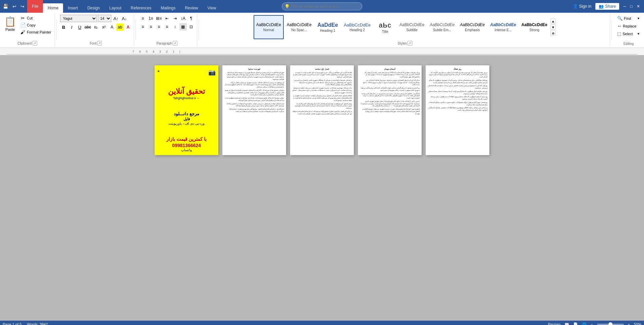 This screenshot has height=325, width=644. What do you see at coordinates (322, 113) in the screenshot?
I see `page-3-text-6: در پایان این فصل، چارچوب نظری تحقیق ارائ…` at bounding box center [322, 113].